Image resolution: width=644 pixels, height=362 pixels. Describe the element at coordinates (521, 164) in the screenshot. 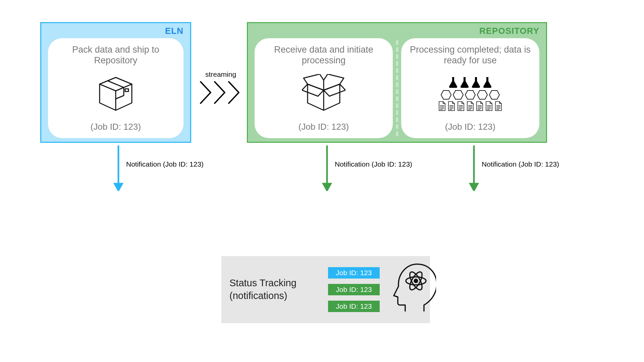

I see `repo-done-notification-label: Notification (Job ID: 123)` at that location.